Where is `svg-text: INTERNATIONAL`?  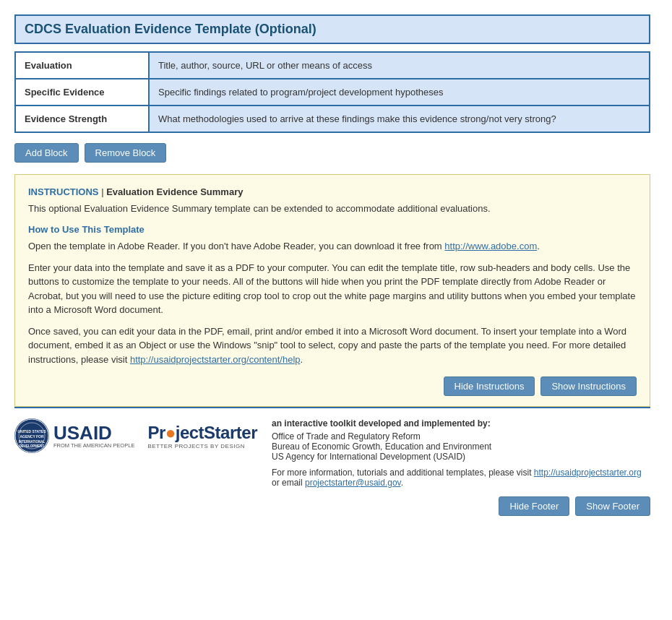
svg-text: INTERNATIONAL is located at coordinates (32, 442).